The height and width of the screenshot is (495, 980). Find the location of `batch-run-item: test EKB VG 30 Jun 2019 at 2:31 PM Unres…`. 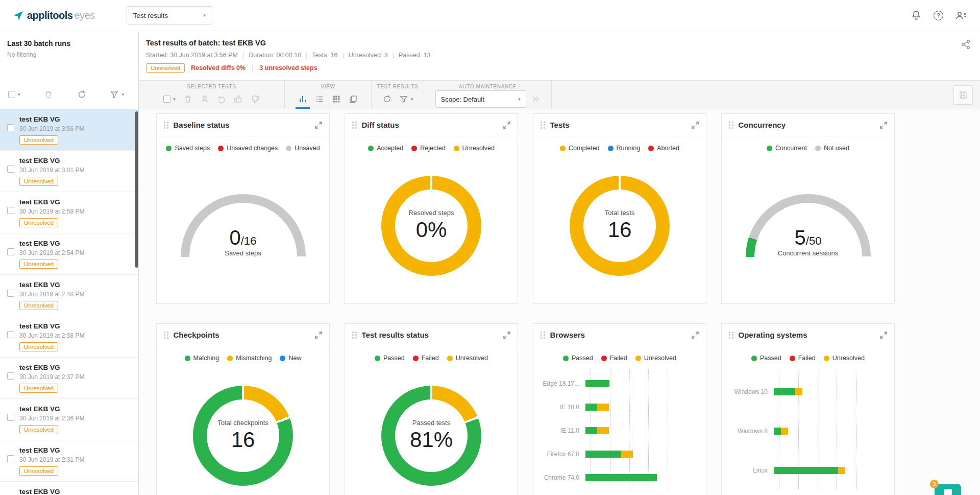

batch-run-item: test EKB VG 30 Jun 2019 at 2:31 PM Unres… is located at coordinates (69, 461).